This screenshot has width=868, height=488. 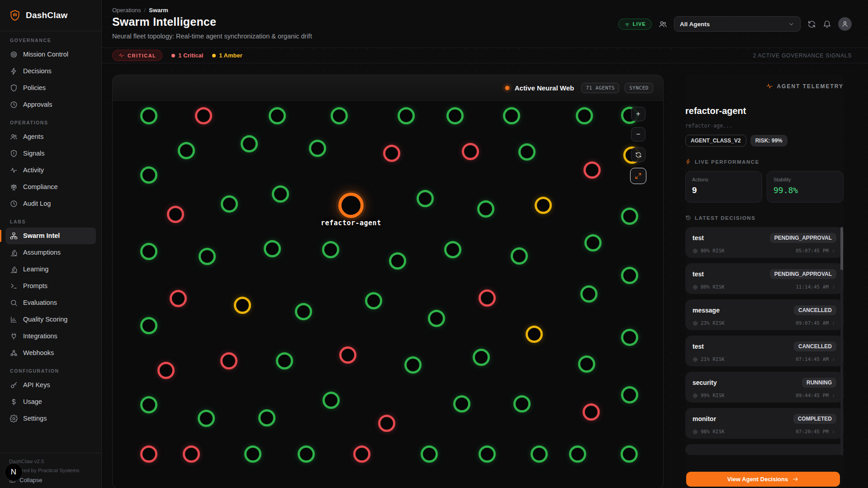 I want to click on sidebar-item-evaluations: Evaluations, so click(x=51, y=303).